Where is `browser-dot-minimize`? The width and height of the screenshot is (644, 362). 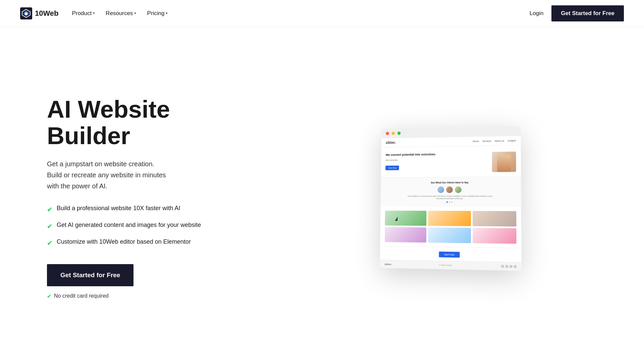
browser-dot-minimize is located at coordinates (393, 133).